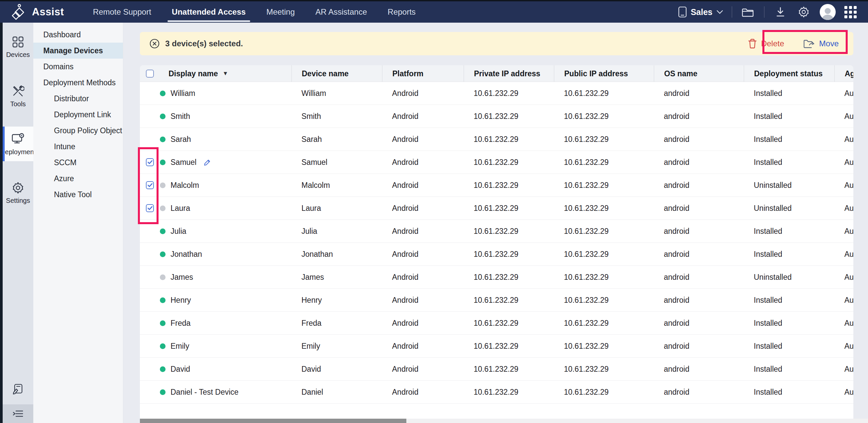  Describe the element at coordinates (504, 421) in the screenshot. I see `horizontal-scrollbar` at that location.